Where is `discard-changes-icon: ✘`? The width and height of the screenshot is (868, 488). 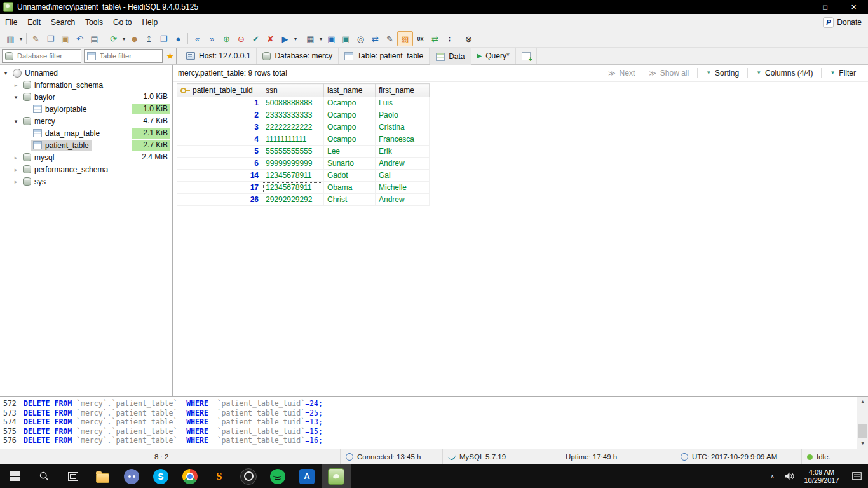 discard-changes-icon: ✘ is located at coordinates (271, 39).